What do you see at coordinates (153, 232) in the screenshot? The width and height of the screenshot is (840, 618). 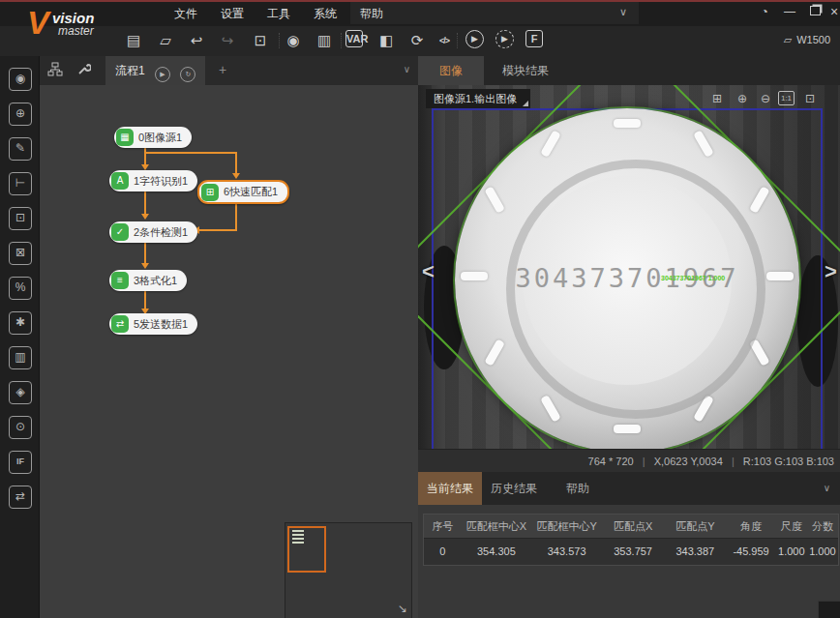 I see `node-condition-check: ✓ 2条件检测1` at bounding box center [153, 232].